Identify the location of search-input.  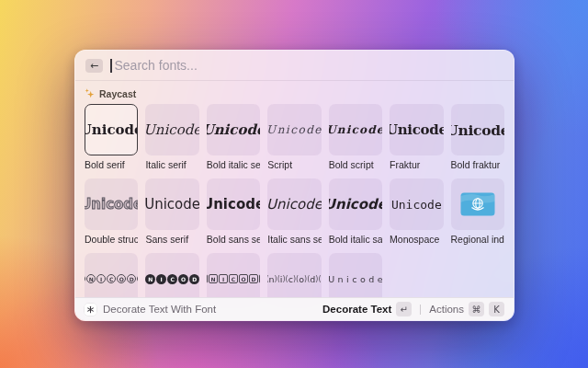
(310, 65).